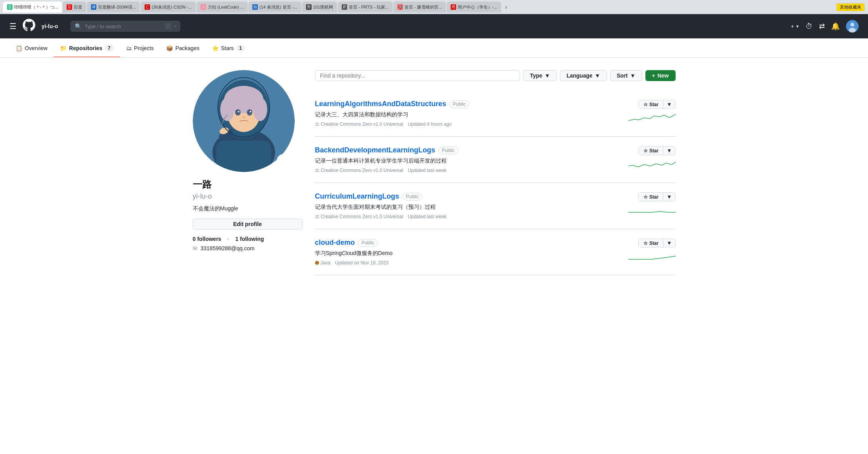 This screenshot has height=454, width=868. Describe the element at coordinates (469, 104) in the screenshot. I see `repo-name-row: LearningAlgorithmsAndDataStructures Publ…` at that location.